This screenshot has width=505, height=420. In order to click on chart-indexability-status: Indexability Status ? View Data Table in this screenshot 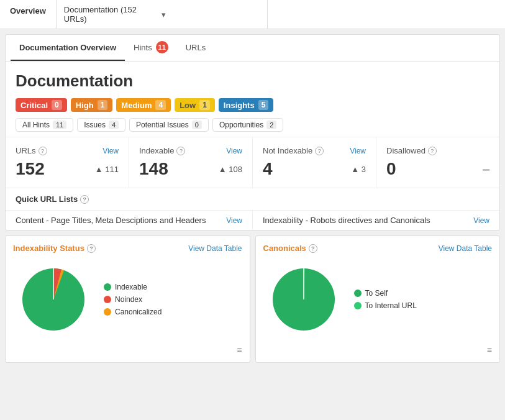, I will do `click(128, 299)`.